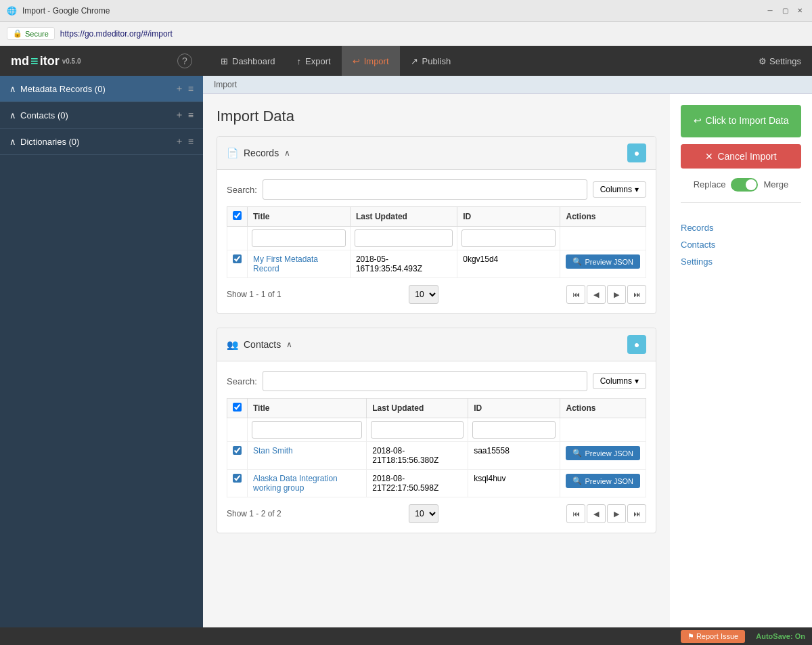  What do you see at coordinates (425, 381) in the screenshot?
I see `contacts-search-input` at bounding box center [425, 381].